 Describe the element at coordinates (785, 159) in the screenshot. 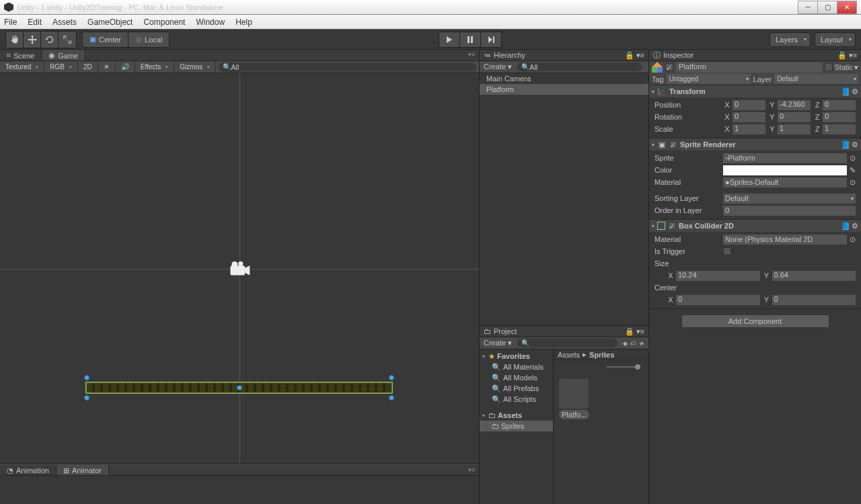

I see `sprite-field: ▫Platform` at that location.